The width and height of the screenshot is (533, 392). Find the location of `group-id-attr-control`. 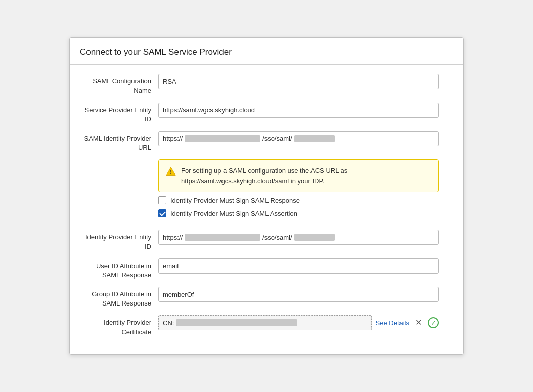

group-id-attr-control is located at coordinates (298, 294).